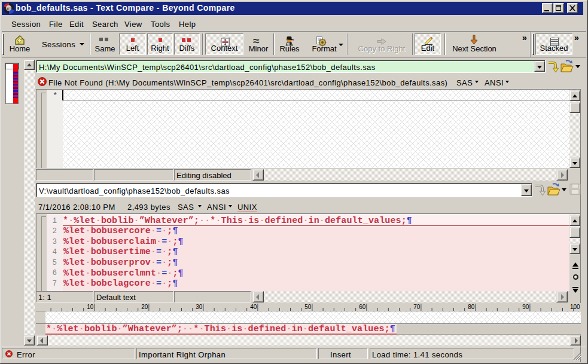  What do you see at coordinates (575, 307) in the screenshot?
I see `svg-text: 100` at bounding box center [575, 307].